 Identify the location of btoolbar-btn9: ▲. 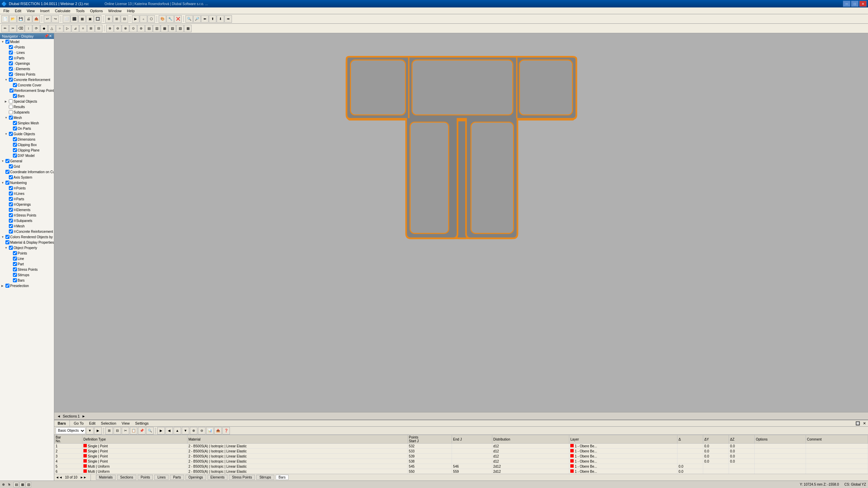
(177, 431).